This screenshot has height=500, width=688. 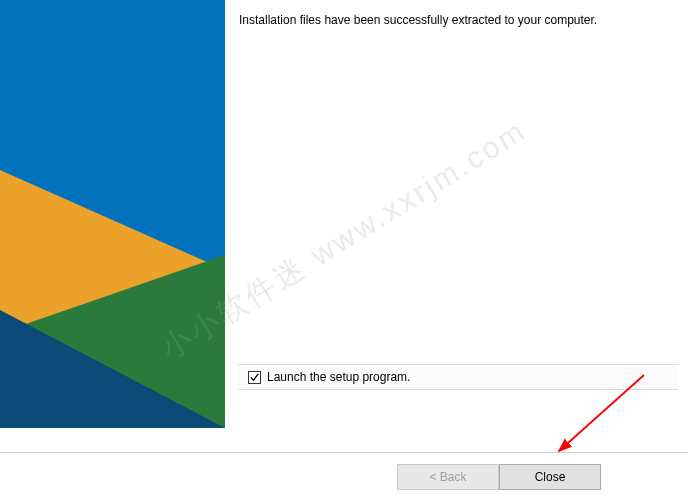 I want to click on status-message: Installation files have been successfull…, so click(x=456, y=20).